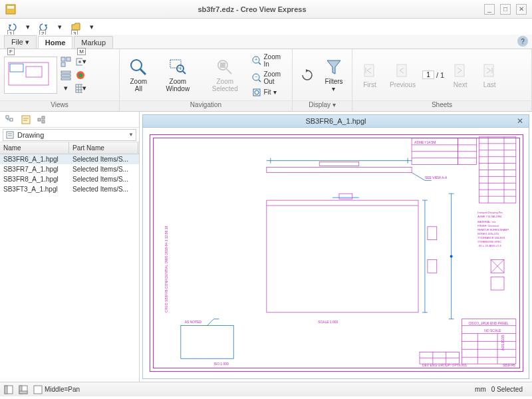 Image resolution: width=532 pixels, height=399 pixels. What do you see at coordinates (507, 390) in the screenshot?
I see `selection-count: 0 Selected` at bounding box center [507, 390].